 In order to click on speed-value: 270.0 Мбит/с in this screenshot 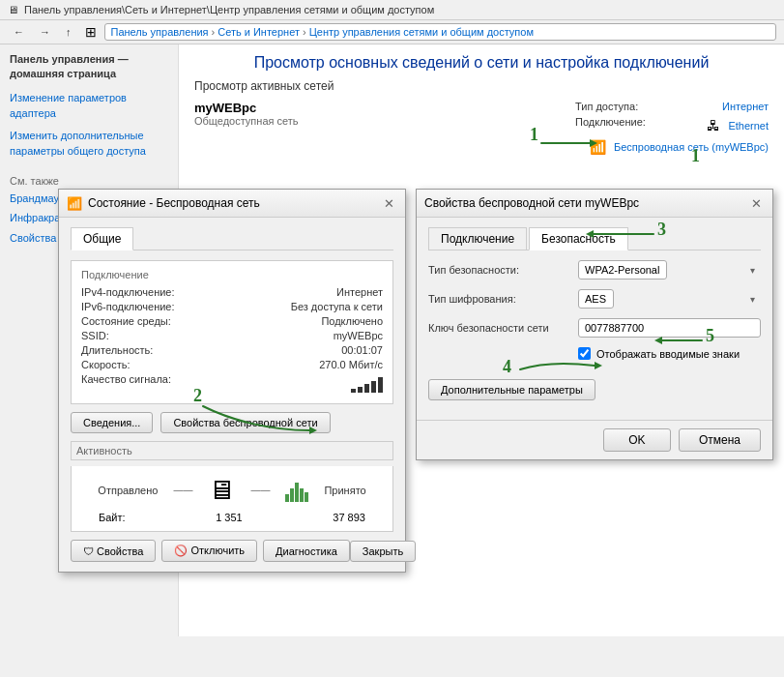, I will do `click(351, 365)`.